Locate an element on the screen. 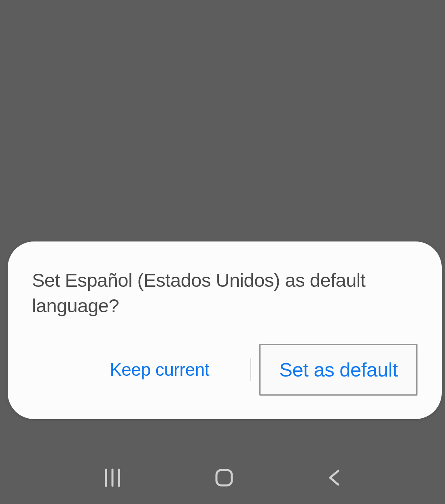  keep-current-button: Keep current is located at coordinates (159, 370).